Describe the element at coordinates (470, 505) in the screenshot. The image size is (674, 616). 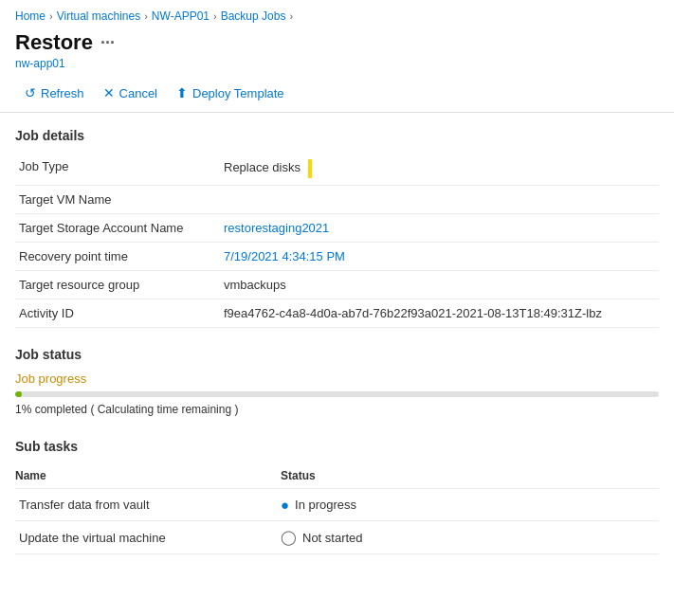
I see `subtask-transfer-status: ● In progress` at that location.